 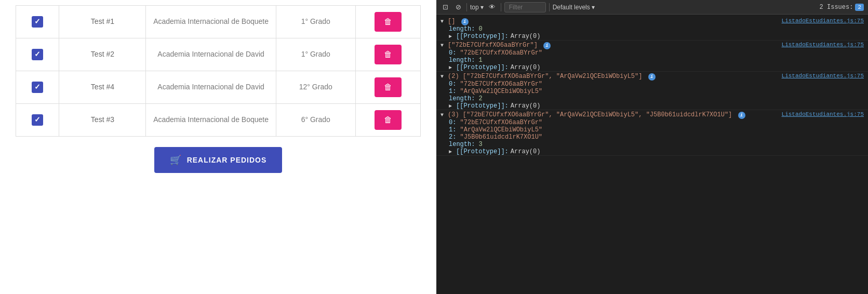 What do you see at coordinates (458, 7) in the screenshot?
I see `toolbar-icon-btn-2: ⊘` at bounding box center [458, 7].